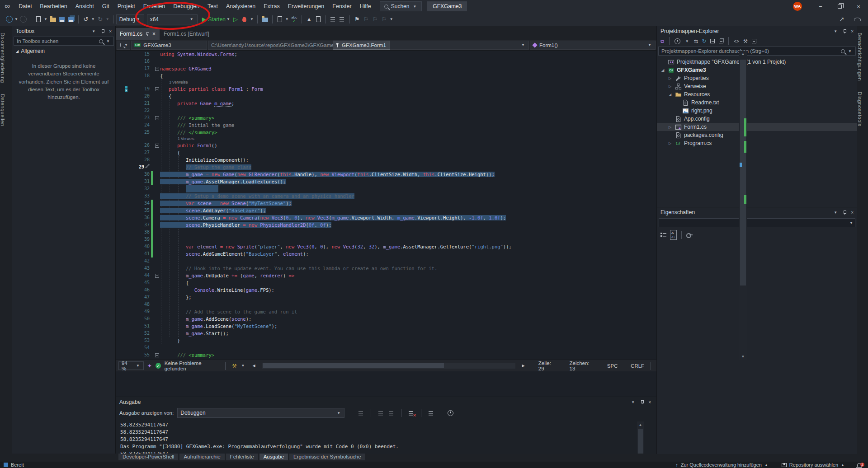 This screenshot has width=868, height=468. I want to click on code-line: 19 public partial class Form1 : Form, so click(386, 89).